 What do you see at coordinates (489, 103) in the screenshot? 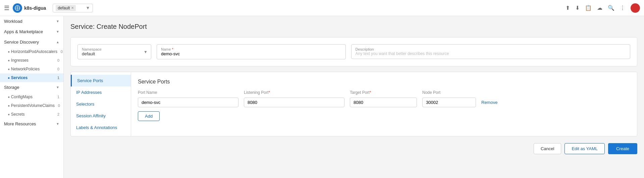
I see `remove-button: Remove` at bounding box center [489, 103].